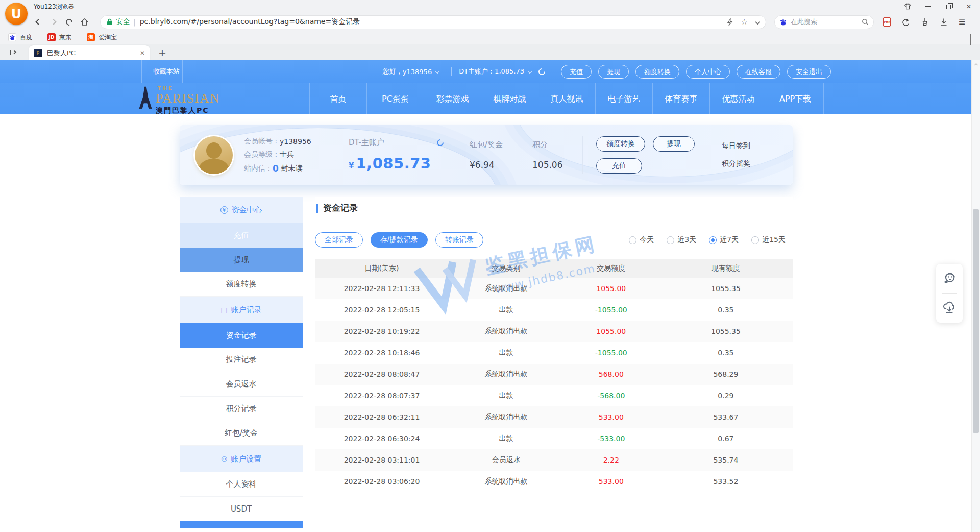  Describe the element at coordinates (795, 99) in the screenshot. I see `nav-item: APP下载` at that location.